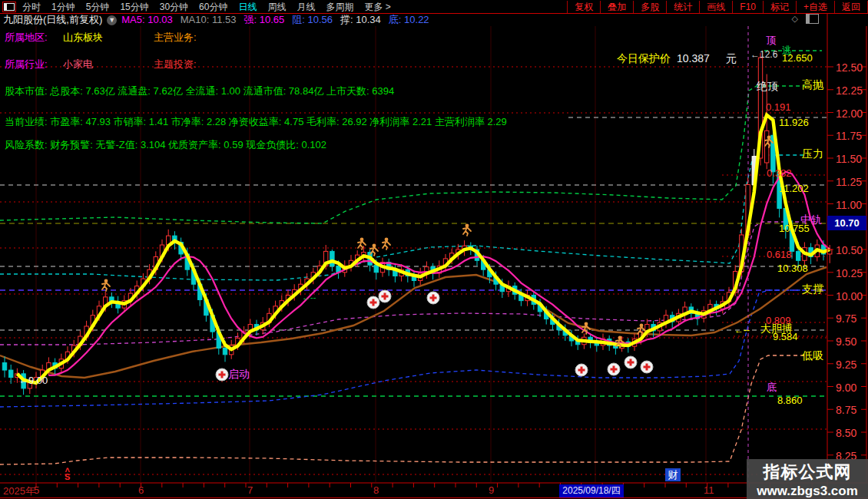 This screenshot has height=499, width=868. Describe the element at coordinates (850, 250) in the screenshot. I see `price-tick-label: 10.50` at that location.